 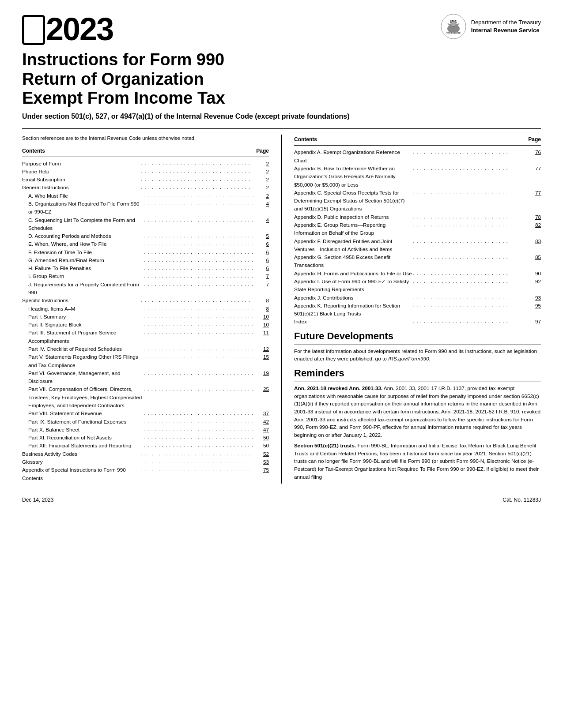 What do you see at coordinates (146, 438) in the screenshot?
I see `toc-item: Part XI. Reconciliation of Net Assets . …` at bounding box center [146, 438].